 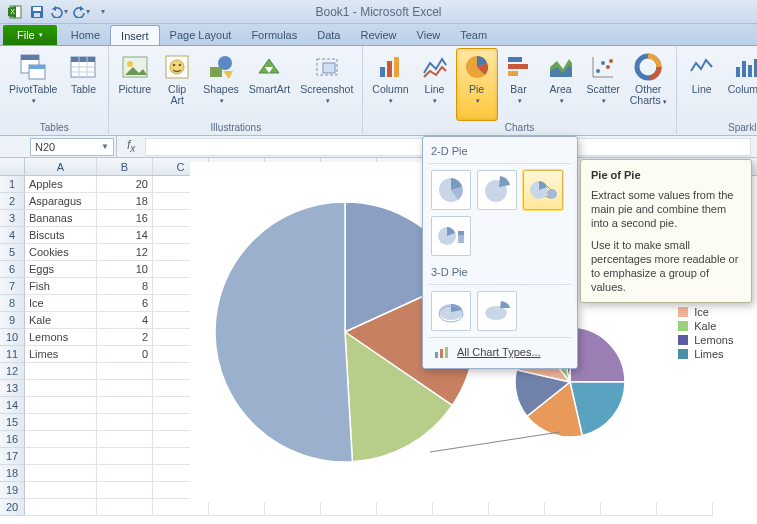 I want to click on picture-button: Picture, so click(x=134, y=84).